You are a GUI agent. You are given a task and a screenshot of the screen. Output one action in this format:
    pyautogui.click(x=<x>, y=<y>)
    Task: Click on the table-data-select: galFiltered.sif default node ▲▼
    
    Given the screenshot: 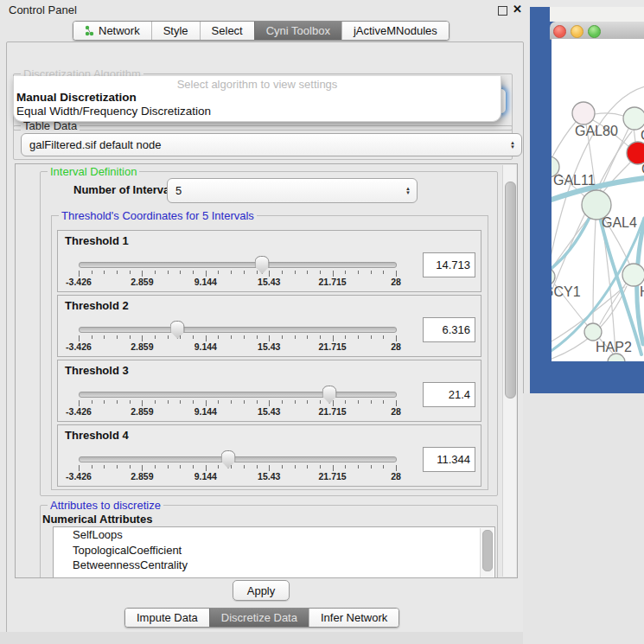 What is the action you would take?
    pyautogui.click(x=271, y=145)
    